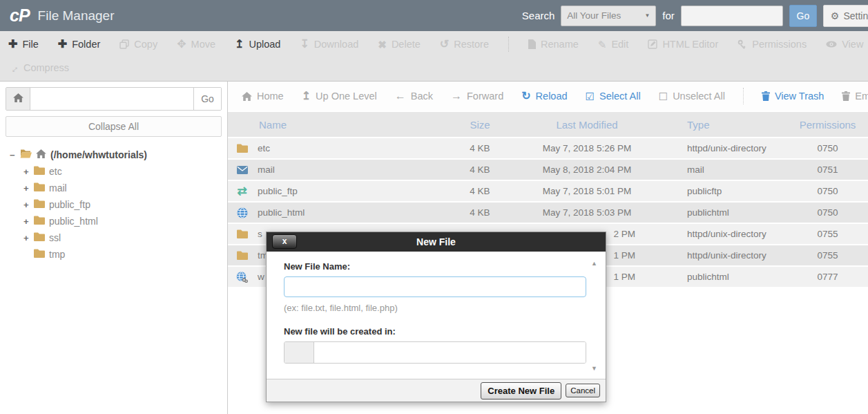 This screenshot has height=414, width=868. Describe the element at coordinates (39, 68) in the screenshot. I see `toolbar-item-compress: ↔Compress` at that location.